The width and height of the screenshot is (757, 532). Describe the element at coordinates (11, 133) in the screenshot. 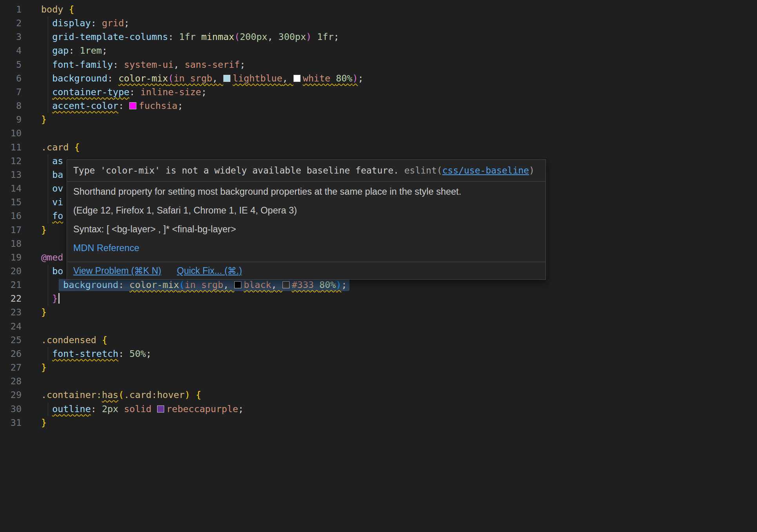

I see `line-number: 10` at that location.